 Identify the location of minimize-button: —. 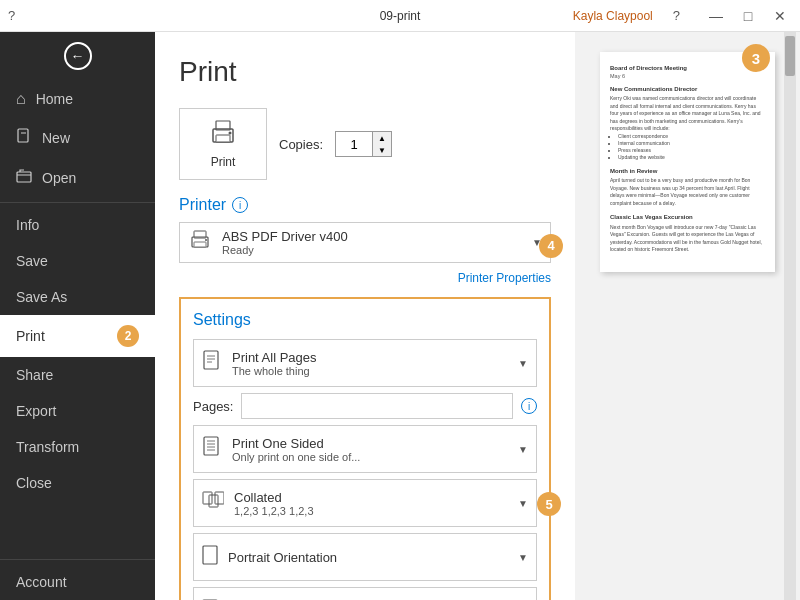
(716, 16).